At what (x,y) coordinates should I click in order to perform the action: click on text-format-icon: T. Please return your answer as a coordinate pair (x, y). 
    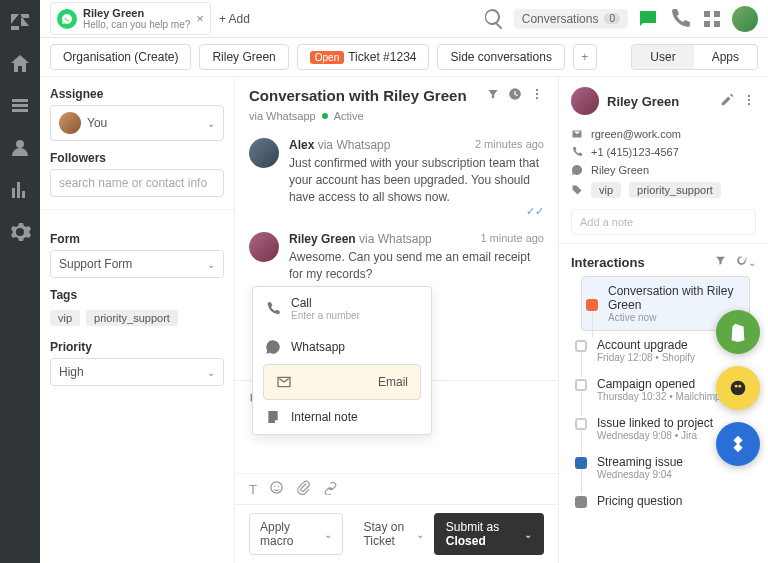
    Looking at the image, I should click on (253, 490).